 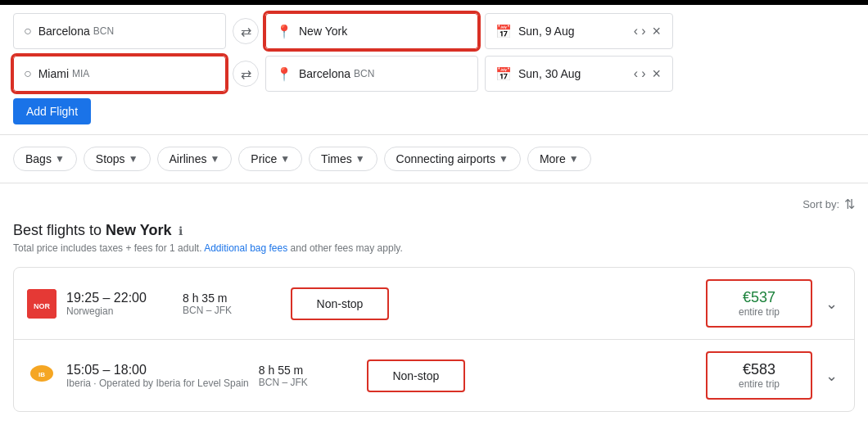 I want to click on sort-bar: Sort by: ⇅, so click(x=434, y=205).